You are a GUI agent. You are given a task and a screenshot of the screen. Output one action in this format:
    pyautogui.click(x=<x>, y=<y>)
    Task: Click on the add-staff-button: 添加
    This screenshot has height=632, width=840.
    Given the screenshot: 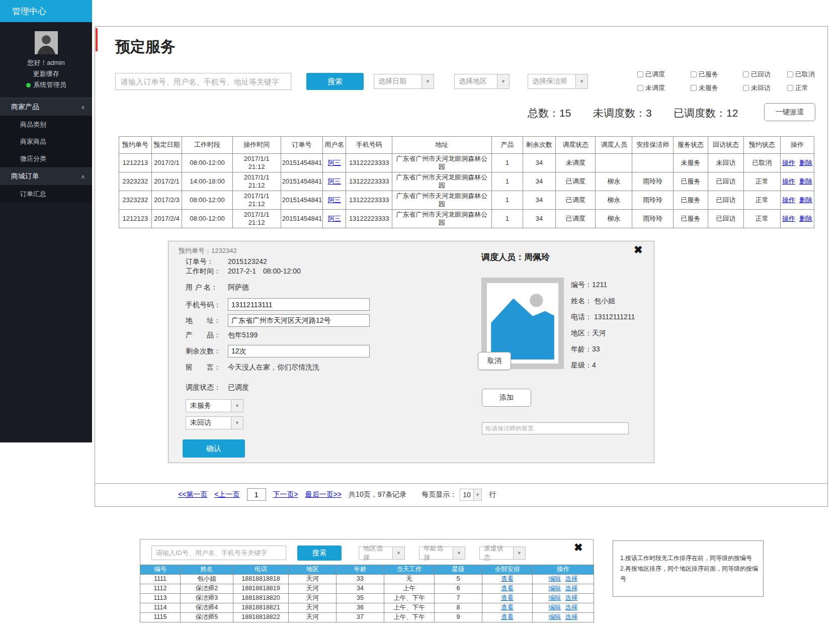 What is the action you would take?
    pyautogui.click(x=507, y=398)
    